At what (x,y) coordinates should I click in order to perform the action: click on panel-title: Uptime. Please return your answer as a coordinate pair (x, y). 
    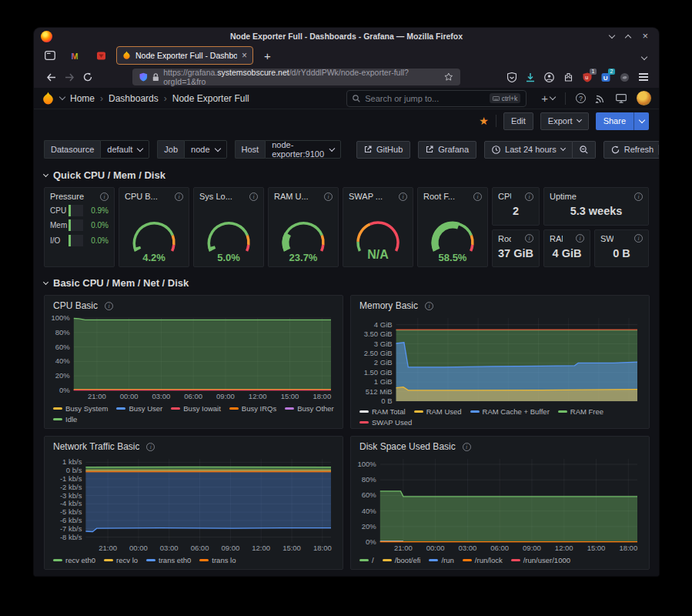
    Looking at the image, I should click on (563, 196).